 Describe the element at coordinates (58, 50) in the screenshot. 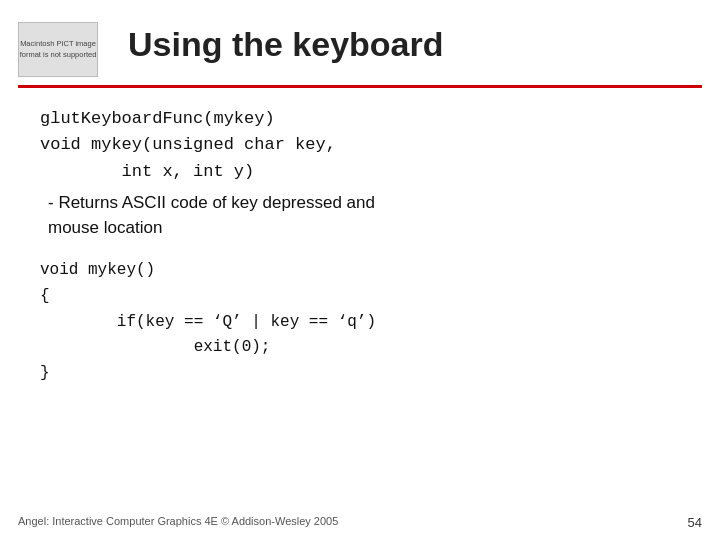

I see `logo-box: Macintosh PICT image format is not suppo…` at that location.